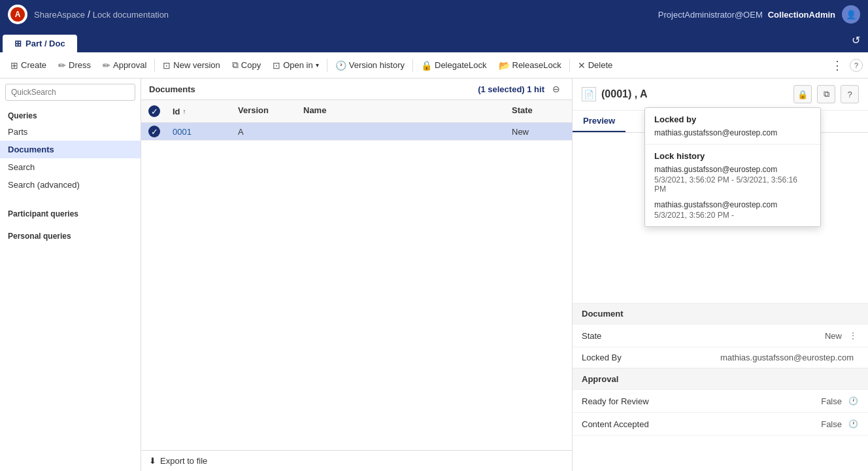 This screenshot has width=868, height=471. I want to click on lock-popup: Locked by mathias.gustafsson@eurostep.co…, so click(733, 167).